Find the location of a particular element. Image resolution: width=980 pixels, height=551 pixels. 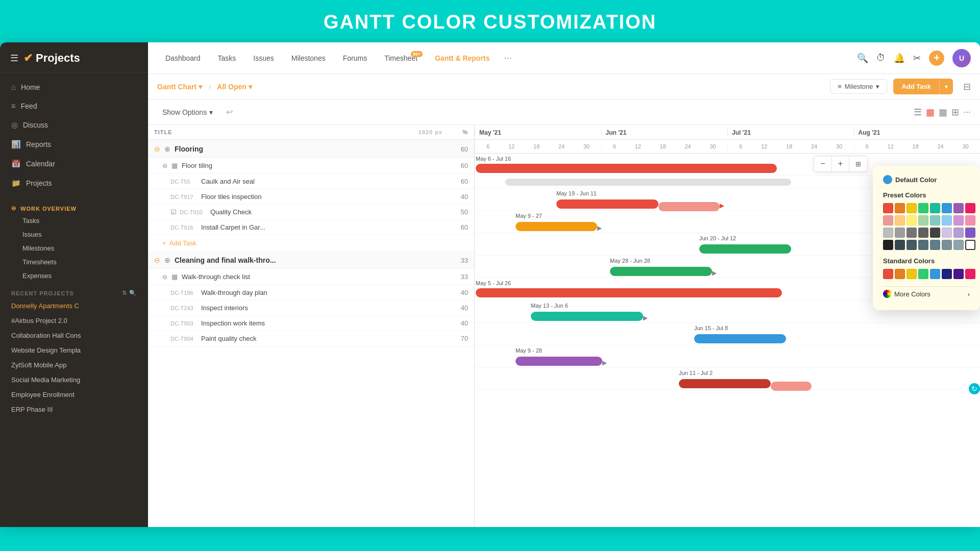

refresh-icon: ↻ is located at coordinates (974, 389).